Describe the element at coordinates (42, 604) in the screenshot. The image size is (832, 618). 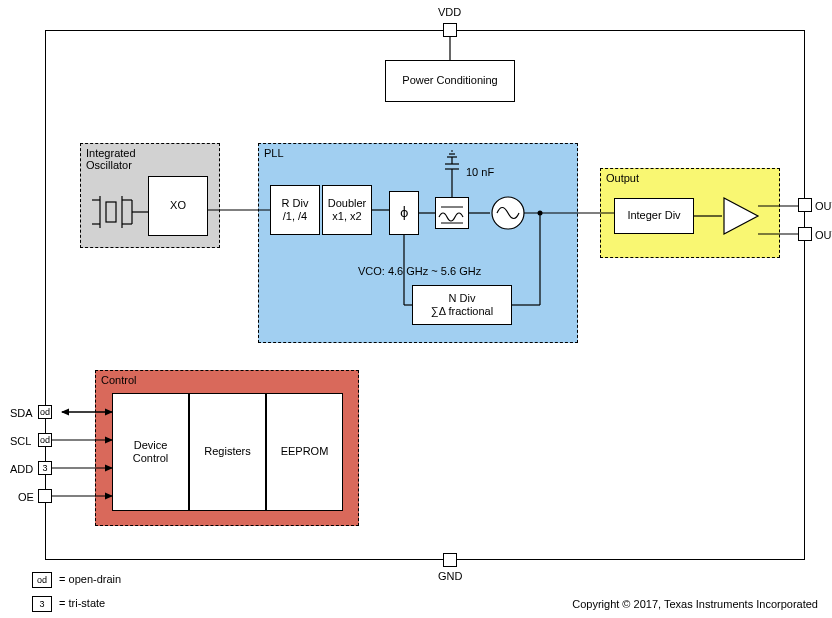
I see `legend-tri-key: 3` at that location.